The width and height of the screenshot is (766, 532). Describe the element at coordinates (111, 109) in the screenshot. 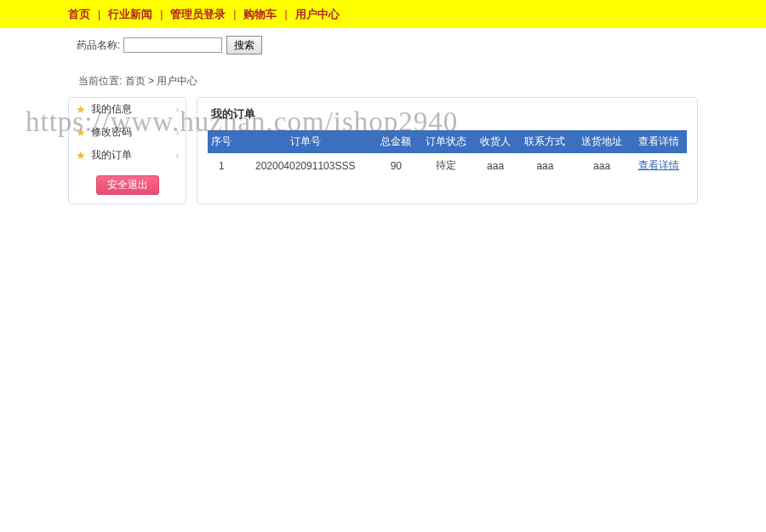

I see `sidebar-item-label: 我的信息` at that location.